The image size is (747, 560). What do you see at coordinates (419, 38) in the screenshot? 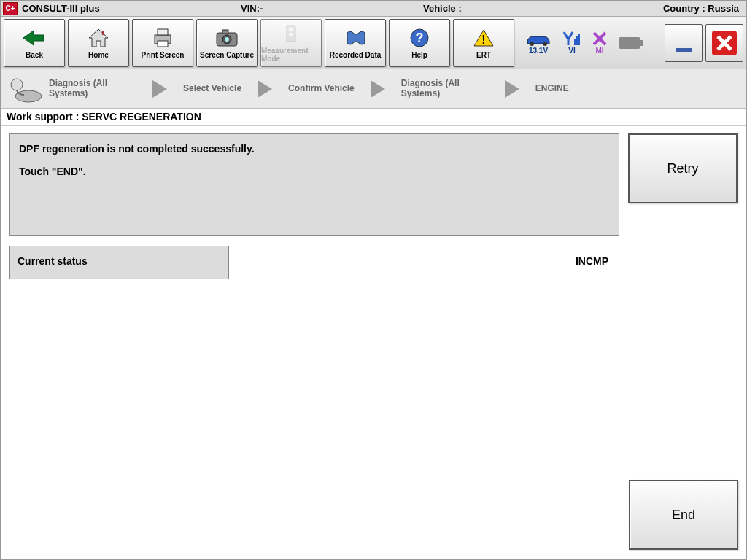
I see `help-icon: ?` at bounding box center [419, 38].